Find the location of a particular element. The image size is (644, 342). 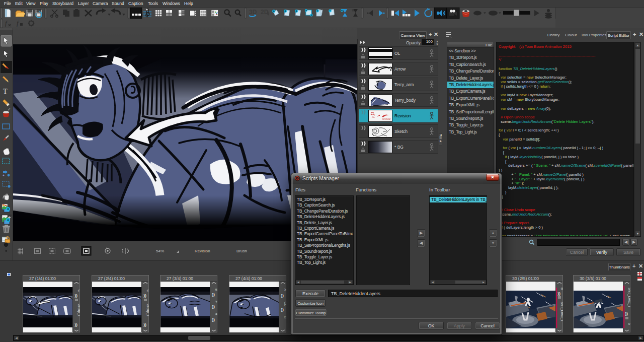

svg-text: Revision is located at coordinates (202, 251).